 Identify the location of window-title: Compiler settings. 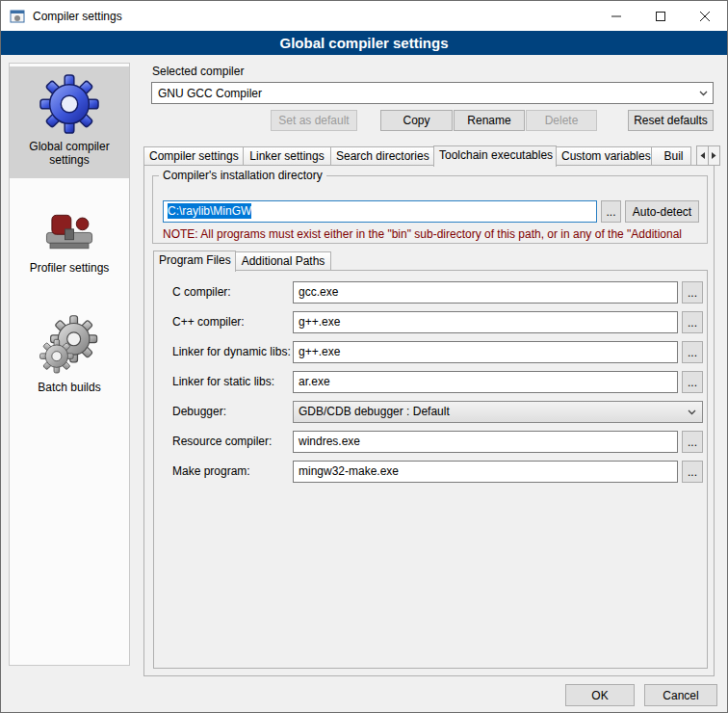
(77, 16).